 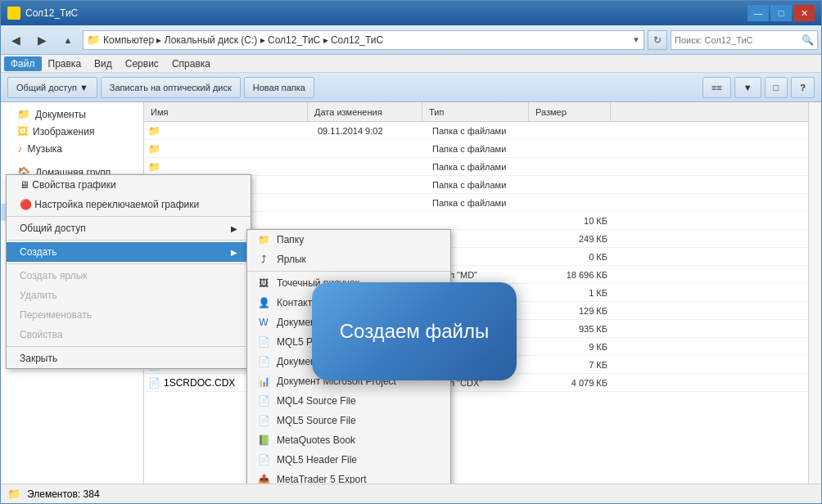 What do you see at coordinates (364, 40) in the screenshot?
I see `address-bar: 📁 Компьютер ▸ Локальный диск (C:) ▸ Сол1…` at bounding box center [364, 40].